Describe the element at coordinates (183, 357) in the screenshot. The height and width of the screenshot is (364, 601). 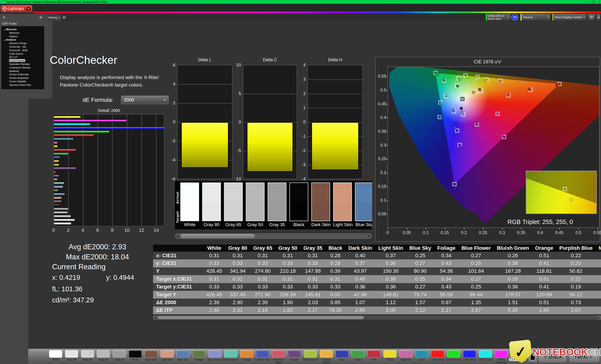
I see `patch-button-blue-sky: Blue Sky` at that location.